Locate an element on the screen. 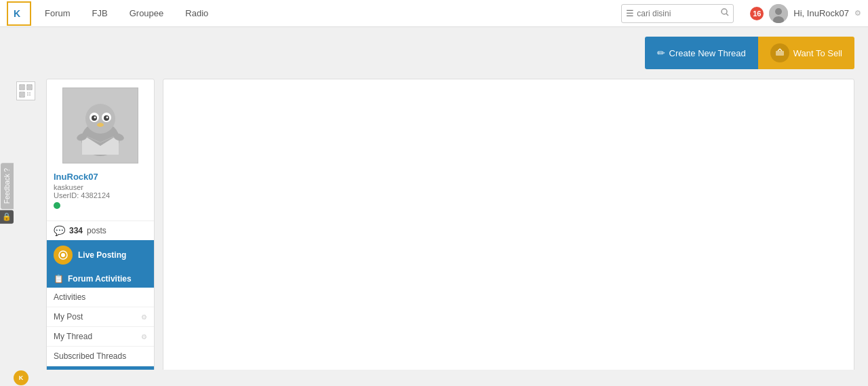 The height and width of the screenshot is (386, 868). sell-icon is located at coordinates (780, 53).